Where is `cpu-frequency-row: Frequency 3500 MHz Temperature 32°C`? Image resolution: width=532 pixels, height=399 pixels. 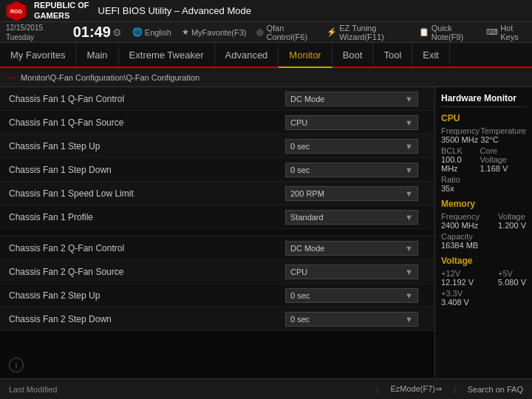
cpu-frequency-row: Frequency 3500 MHz Temperature 32°C is located at coordinates (483, 135).